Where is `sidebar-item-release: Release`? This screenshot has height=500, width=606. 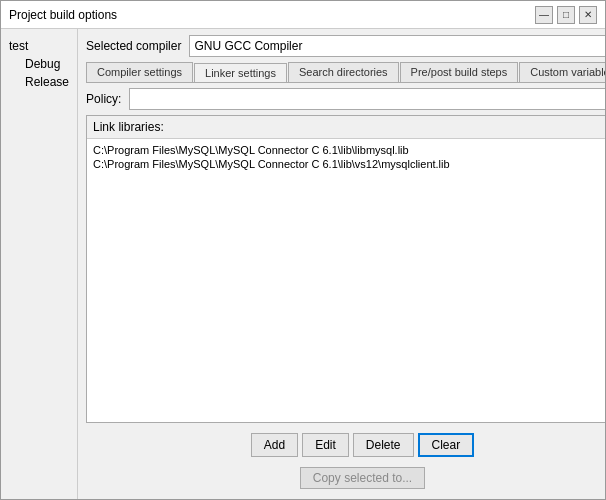 sidebar-item-release: Release is located at coordinates (47, 82).